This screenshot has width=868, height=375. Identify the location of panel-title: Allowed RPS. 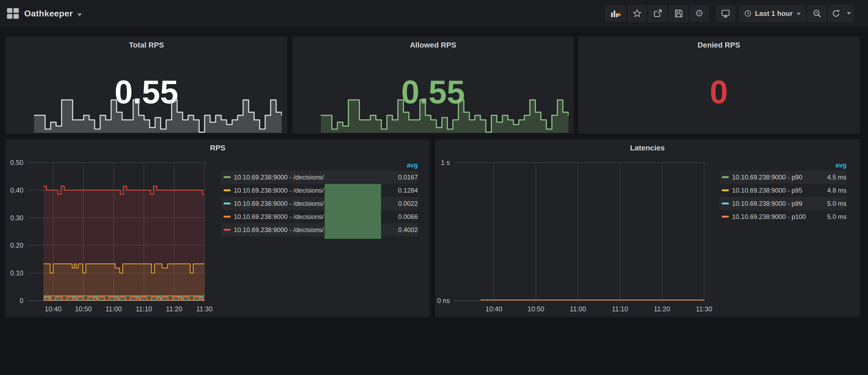
(433, 45).